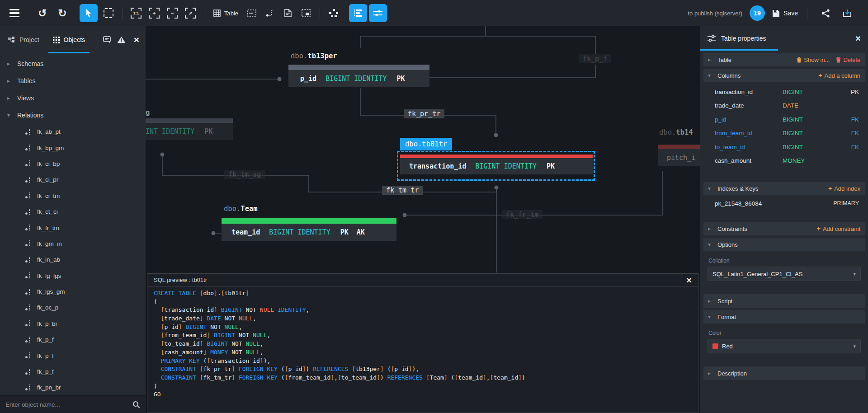  I want to click on section-script: ▸ Script, so click(784, 301).